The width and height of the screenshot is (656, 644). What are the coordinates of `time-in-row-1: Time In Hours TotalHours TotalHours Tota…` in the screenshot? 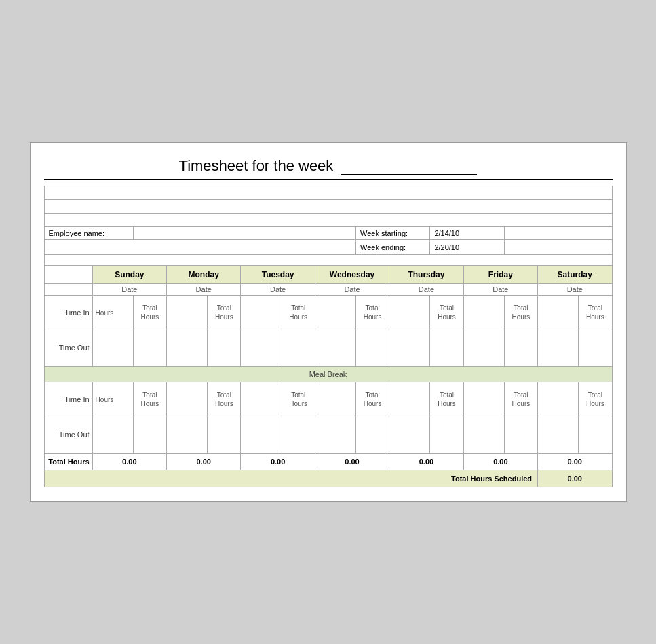 It's located at (328, 313).